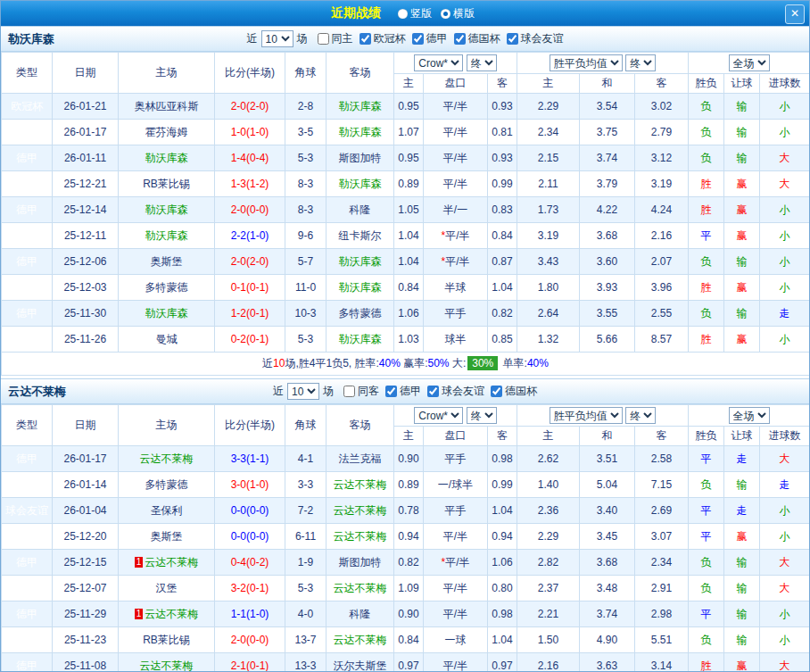 This screenshot has width=810, height=672. What do you see at coordinates (167, 510) in the screenshot?
I see `home-team: 圣保利` at bounding box center [167, 510].